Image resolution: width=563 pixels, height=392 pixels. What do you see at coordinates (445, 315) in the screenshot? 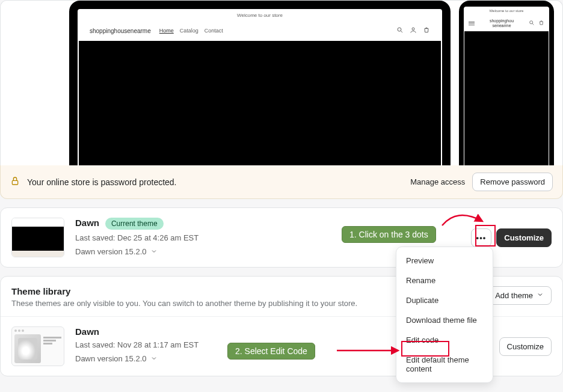
I see `theme-actions-menu: Preview Rename Duplicate Download theme …` at bounding box center [445, 315].